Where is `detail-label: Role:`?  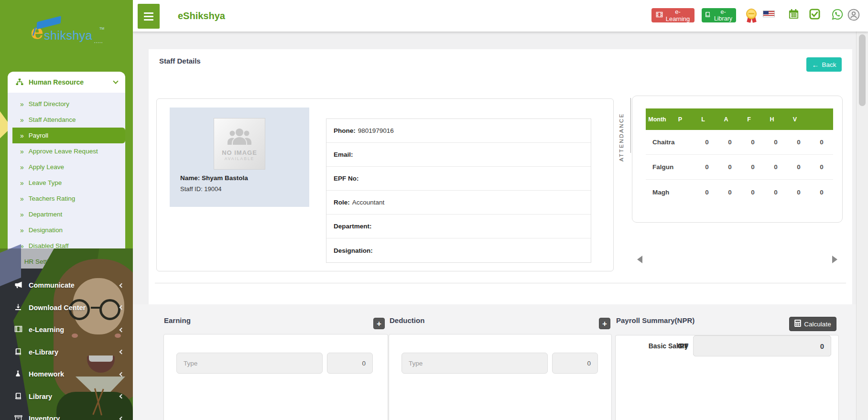 detail-label: Role: is located at coordinates (342, 203).